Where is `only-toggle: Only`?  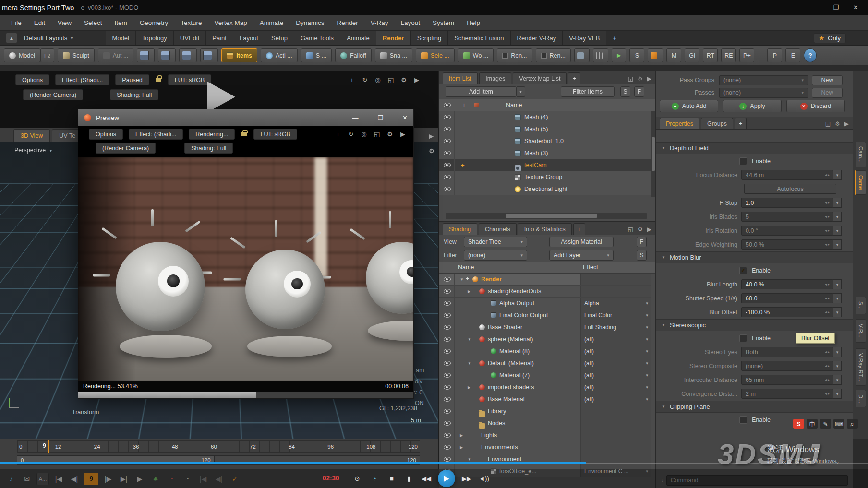
only-toggle: Only is located at coordinates (830, 38).